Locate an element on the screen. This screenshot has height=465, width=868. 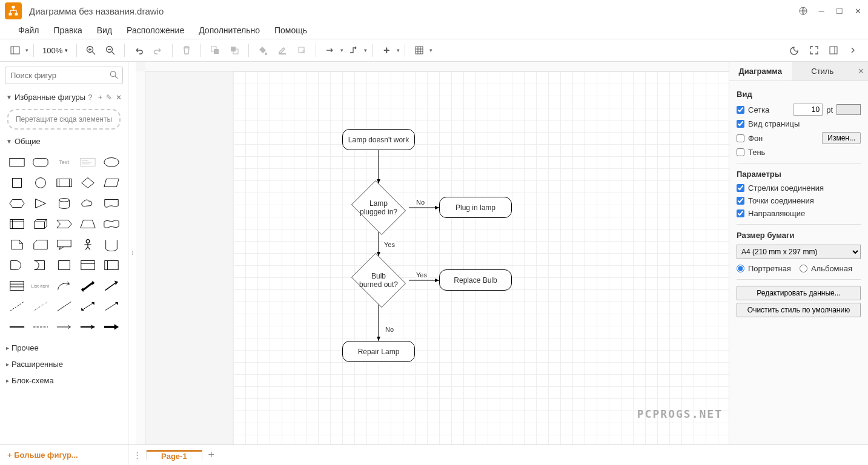
shape-step is located at coordinates (64, 224).